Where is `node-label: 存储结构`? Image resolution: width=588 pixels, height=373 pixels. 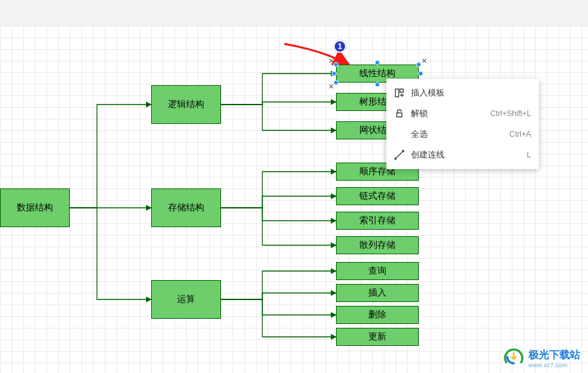
node-label: 存储结构 is located at coordinates (186, 208).